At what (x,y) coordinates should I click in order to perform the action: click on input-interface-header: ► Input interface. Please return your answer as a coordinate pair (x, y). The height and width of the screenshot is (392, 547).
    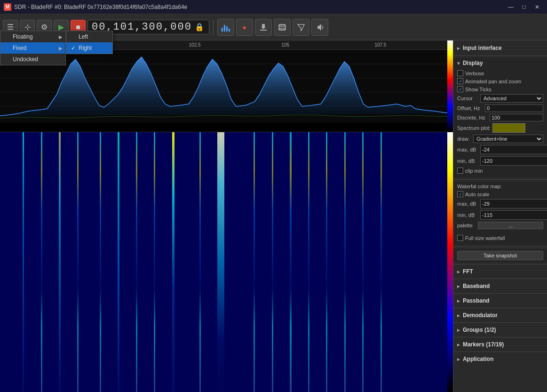
    Looking at the image, I should click on (500, 48).